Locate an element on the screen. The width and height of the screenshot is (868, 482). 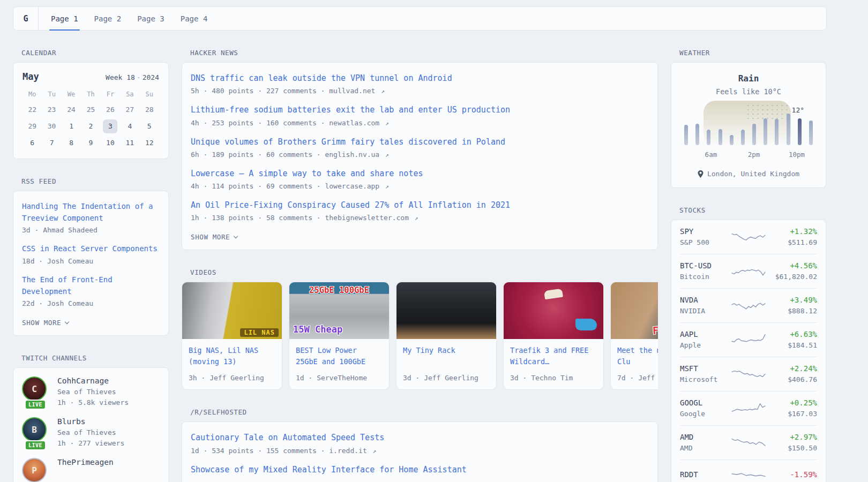
tab-page-1: Page 1 is located at coordinates (64, 18).